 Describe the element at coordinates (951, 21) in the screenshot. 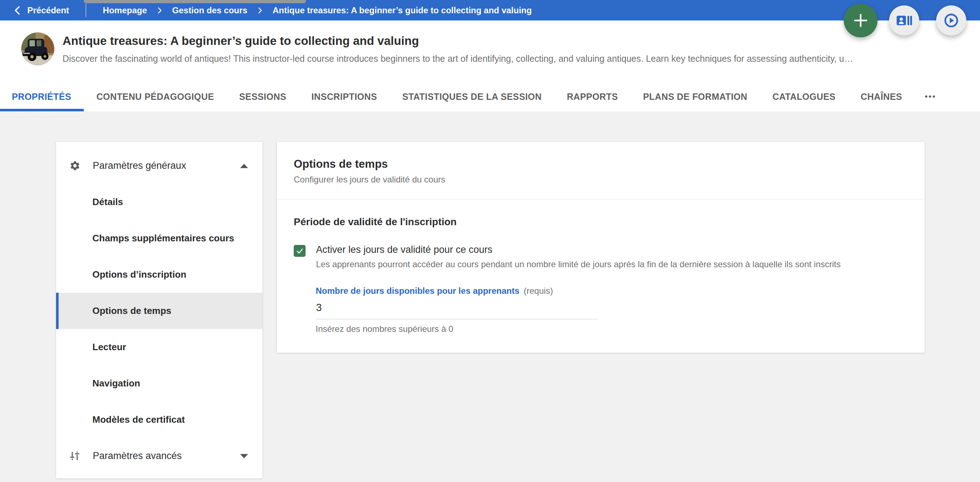

I see `preview-play-button` at that location.